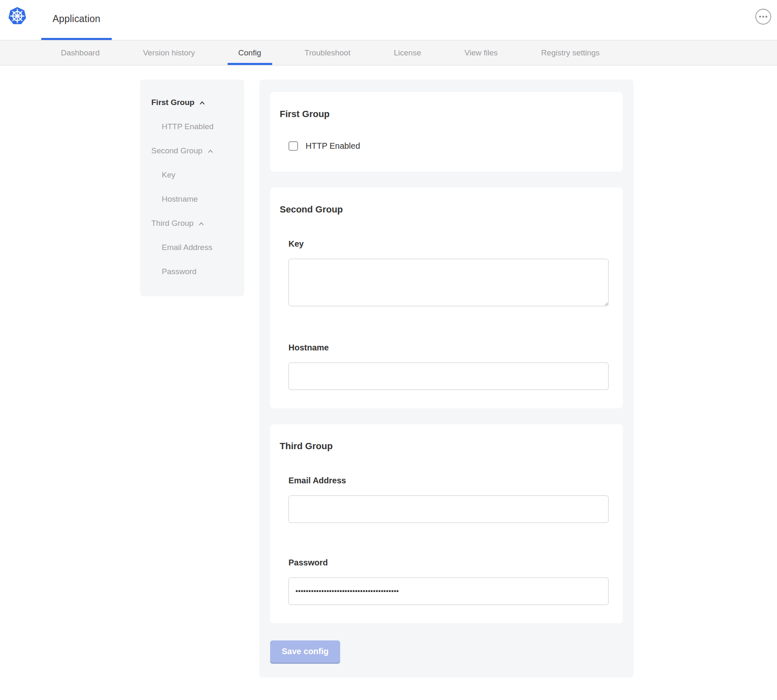 The height and width of the screenshot is (700, 777). Describe the element at coordinates (449, 315) in the screenshot. I see `second-group-fields: Key Hostname` at that location.